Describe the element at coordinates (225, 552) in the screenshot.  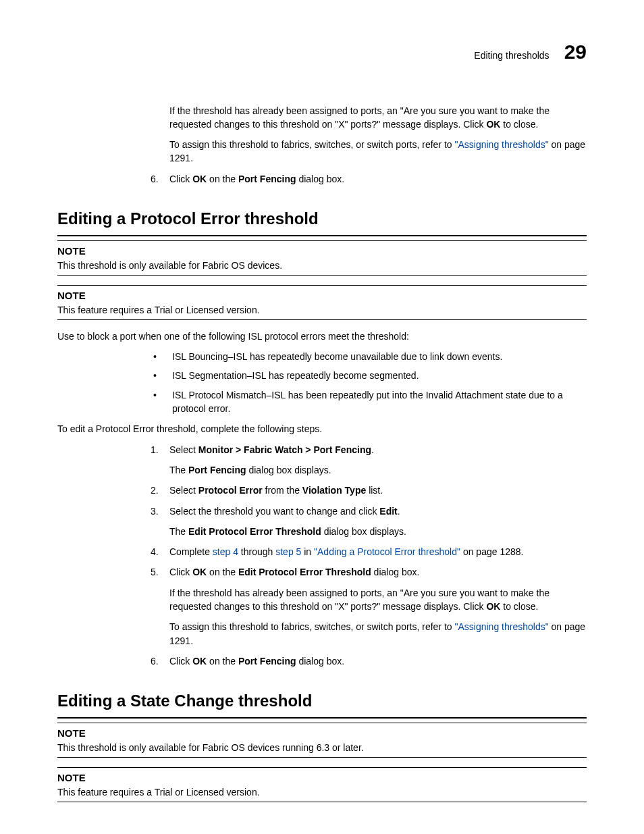
I see `step4-link: step 4` at that location.